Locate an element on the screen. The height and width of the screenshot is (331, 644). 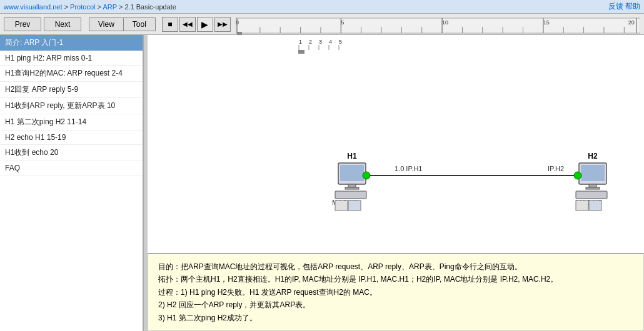
view-tool-group: View Tool is located at coordinates (123, 24).